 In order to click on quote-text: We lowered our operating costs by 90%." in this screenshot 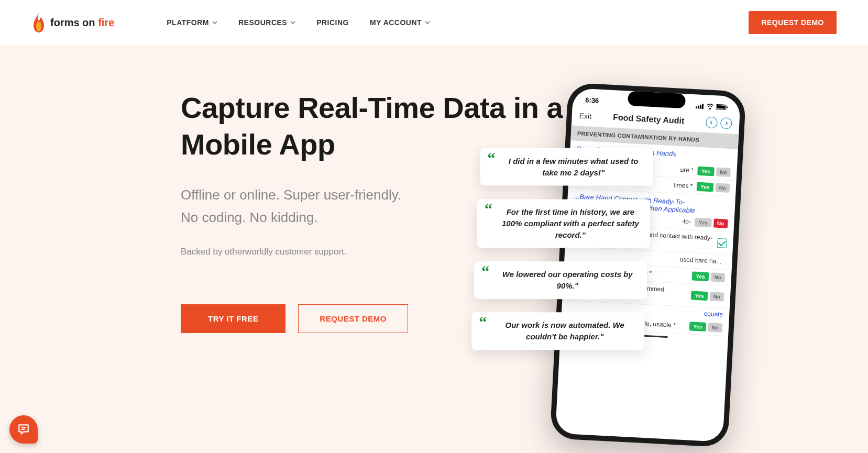, I will do `click(567, 280)`.